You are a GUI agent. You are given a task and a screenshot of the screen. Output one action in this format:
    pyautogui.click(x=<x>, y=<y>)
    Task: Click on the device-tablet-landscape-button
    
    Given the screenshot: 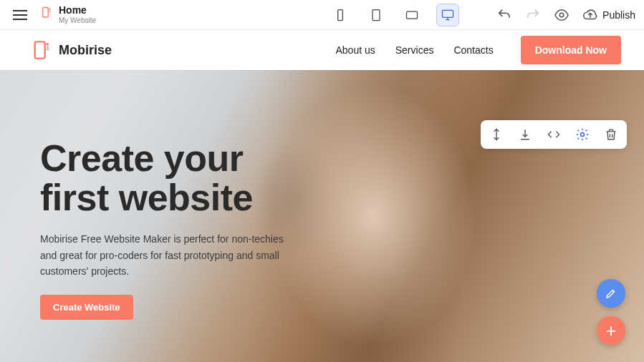 What is the action you would take?
    pyautogui.click(x=412, y=15)
    